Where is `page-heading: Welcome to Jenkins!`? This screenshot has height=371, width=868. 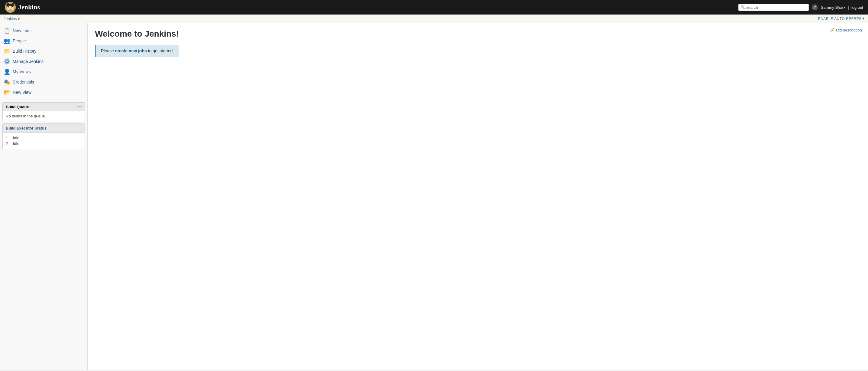
page-heading: Welcome to Jenkins! is located at coordinates (478, 34).